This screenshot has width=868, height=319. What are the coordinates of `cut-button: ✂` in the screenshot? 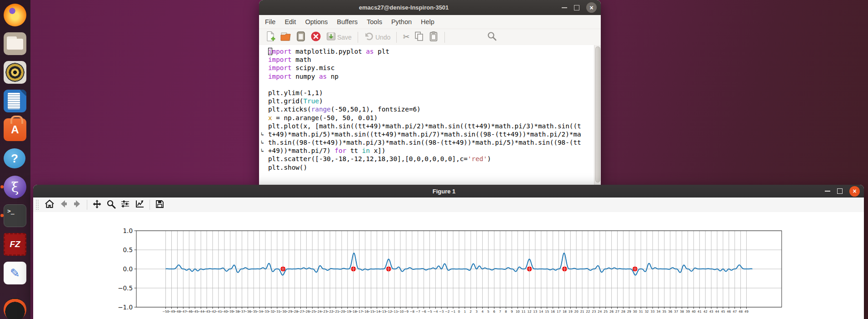 It's located at (406, 37).